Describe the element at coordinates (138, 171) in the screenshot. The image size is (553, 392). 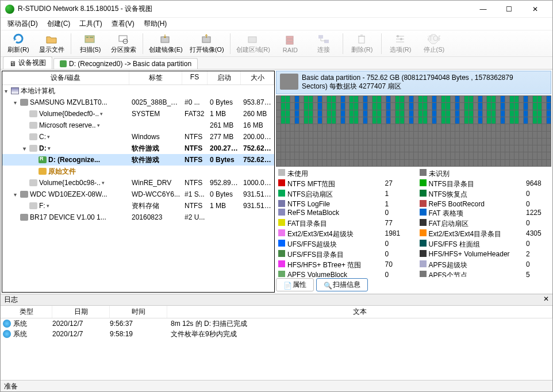
I see `tree-row: 原始文件` at that location.